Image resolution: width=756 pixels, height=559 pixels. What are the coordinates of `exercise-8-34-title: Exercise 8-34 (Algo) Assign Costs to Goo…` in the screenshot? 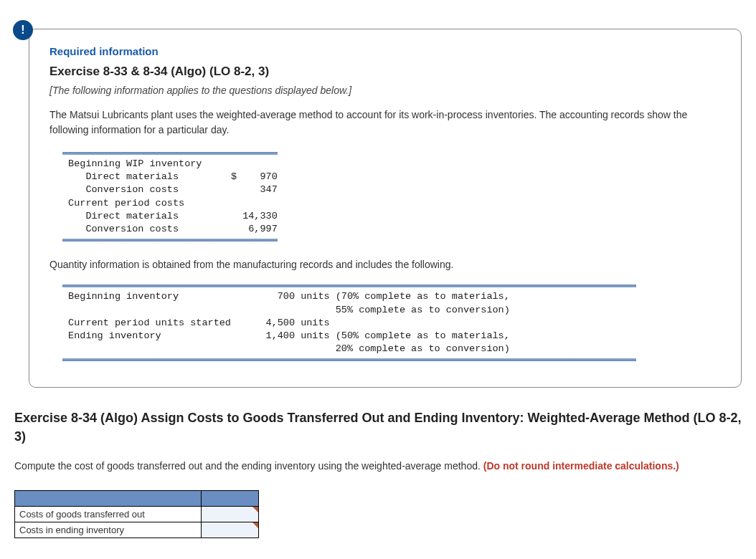 It's located at (378, 427).